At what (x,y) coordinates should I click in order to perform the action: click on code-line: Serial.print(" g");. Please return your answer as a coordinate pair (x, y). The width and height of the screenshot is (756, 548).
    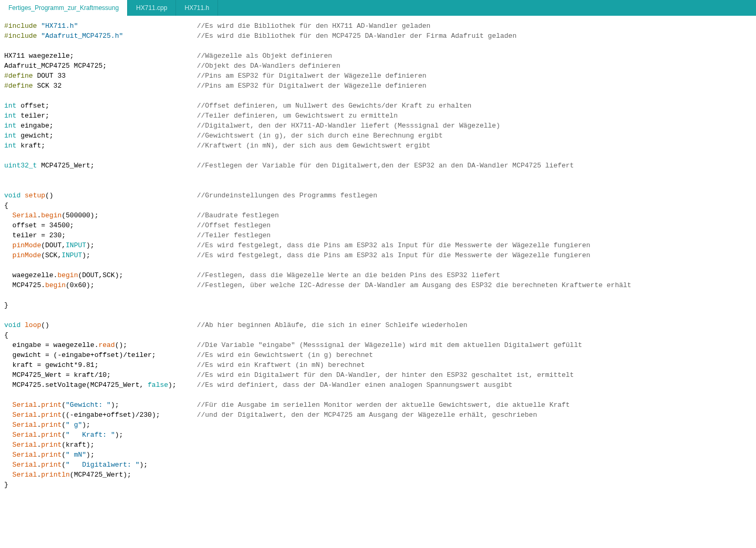
    Looking at the image, I should click on (378, 425).